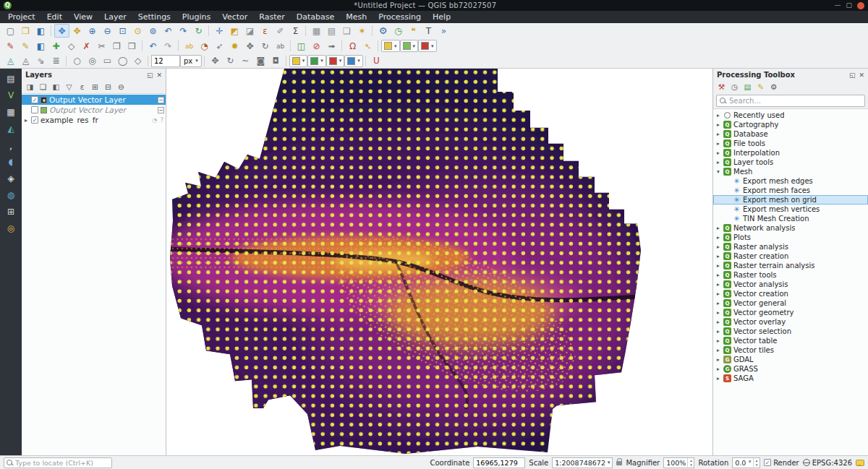 The height and width of the screenshot is (469, 868). What do you see at coordinates (409, 46) in the screenshot?
I see `fill-style-button: ▾` at bounding box center [409, 46].